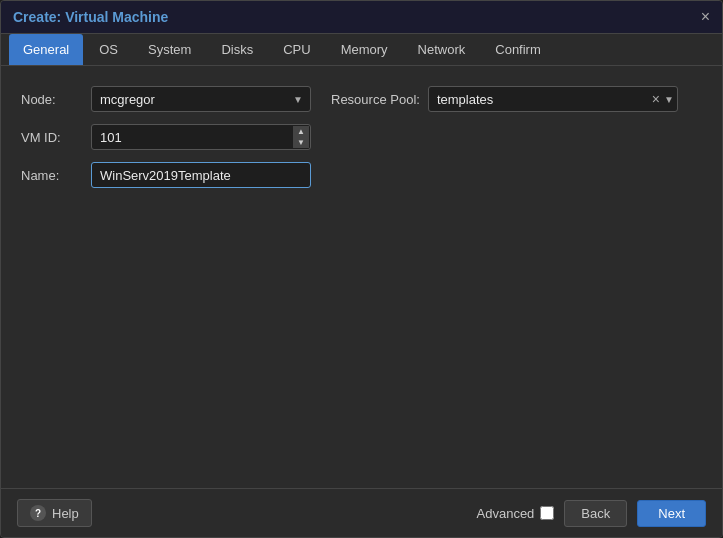 The width and height of the screenshot is (723, 538). I want to click on help-button: ? Help, so click(54, 513).